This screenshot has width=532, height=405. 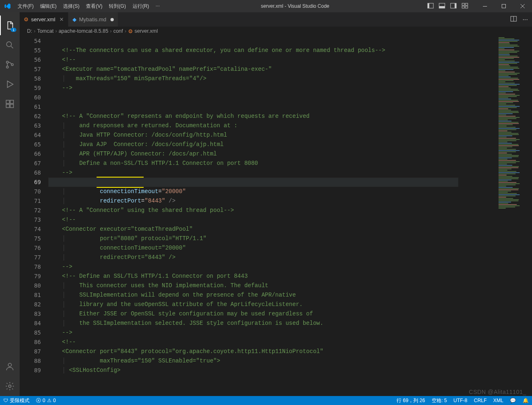 What do you see at coordinates (266, 400) in the screenshot?
I see `status-bar: 🛡 受限模式 ⓧ0 ⚠0 行 69，列 26 空格: 5 UTF-8 CRLF …` at bounding box center [266, 400].